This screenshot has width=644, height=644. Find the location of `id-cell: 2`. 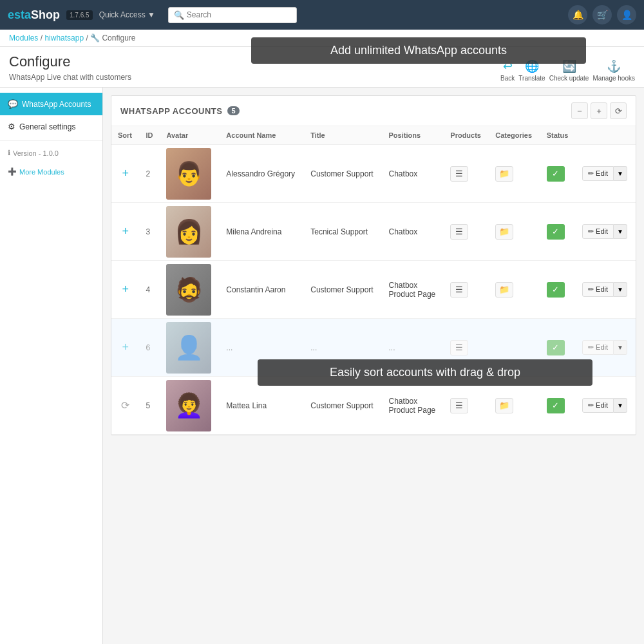

id-cell: 2 is located at coordinates (149, 174).